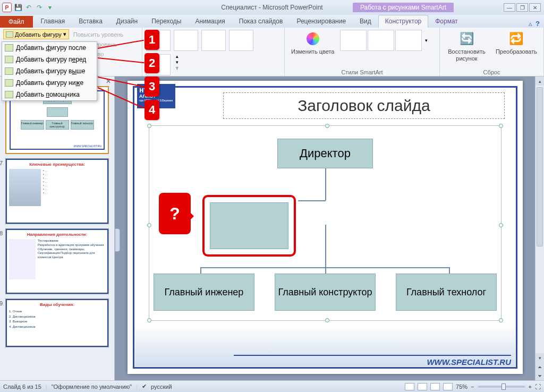 The height and width of the screenshot is (392, 544). Describe the element at coordinates (540, 228) in the screenshot. I see `vertical-scrollbar: ▴ ▾ ⏶ ⏷` at that location.